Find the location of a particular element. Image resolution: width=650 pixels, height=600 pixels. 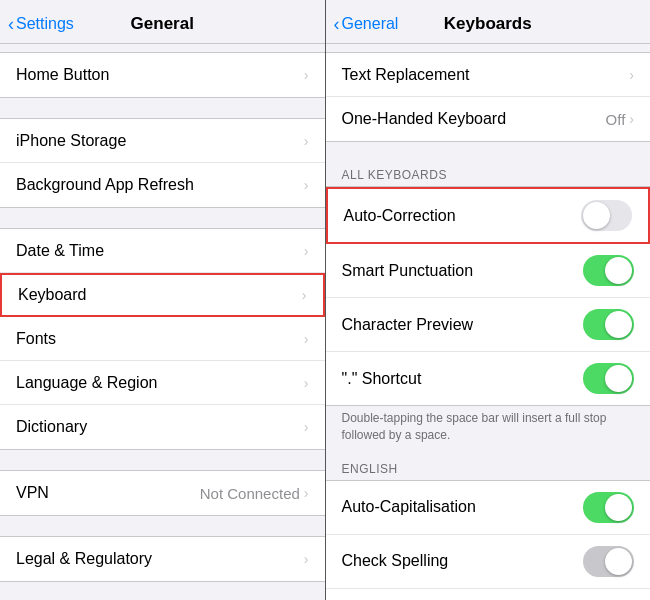

one-handed-keyboard-item: One-Handed Keyboard Off › is located at coordinates (488, 119).